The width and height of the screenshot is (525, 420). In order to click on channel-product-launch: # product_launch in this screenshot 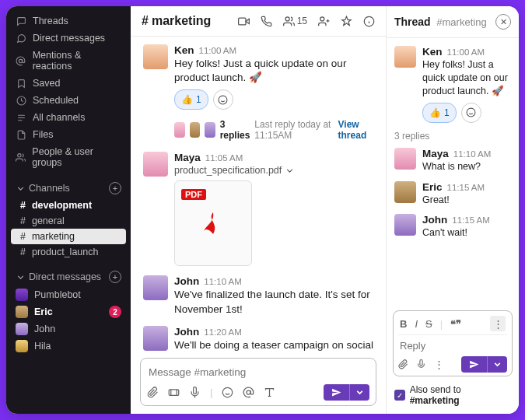, I will do `click(68, 252)`.